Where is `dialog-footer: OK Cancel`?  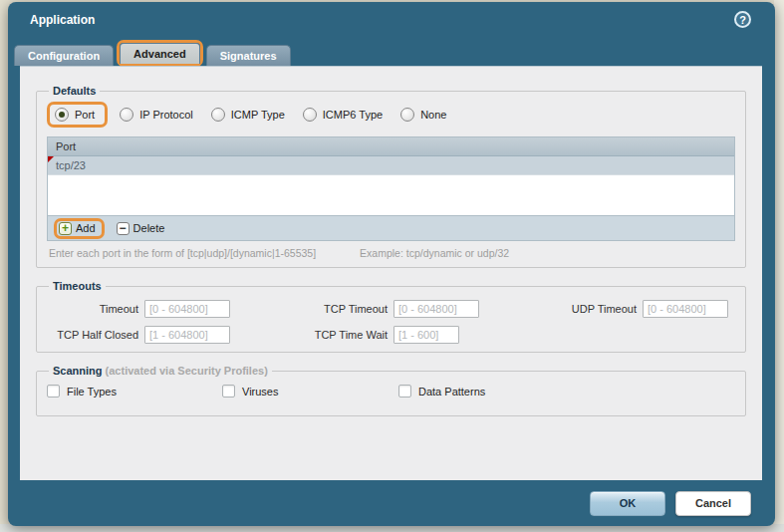 dialog-footer: OK Cancel is located at coordinates (392, 503).